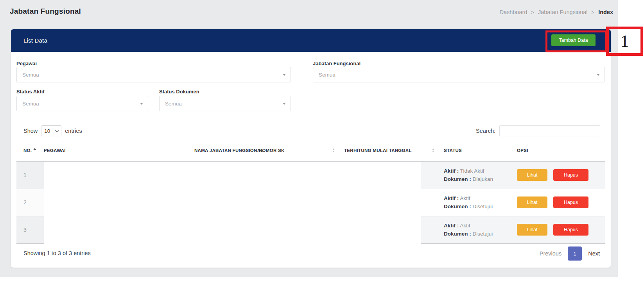 The height and width of the screenshot is (284, 644). I want to click on pegawai-filter-select: Semua, so click(154, 75).